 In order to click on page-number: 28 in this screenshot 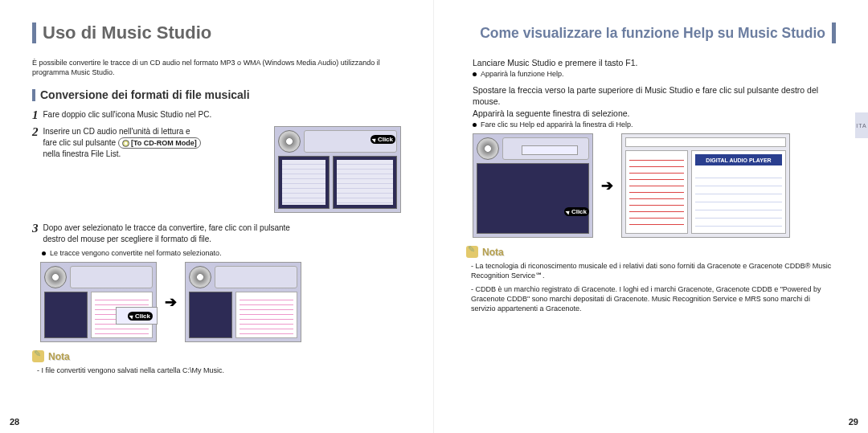, I will do `click(14, 422)`.